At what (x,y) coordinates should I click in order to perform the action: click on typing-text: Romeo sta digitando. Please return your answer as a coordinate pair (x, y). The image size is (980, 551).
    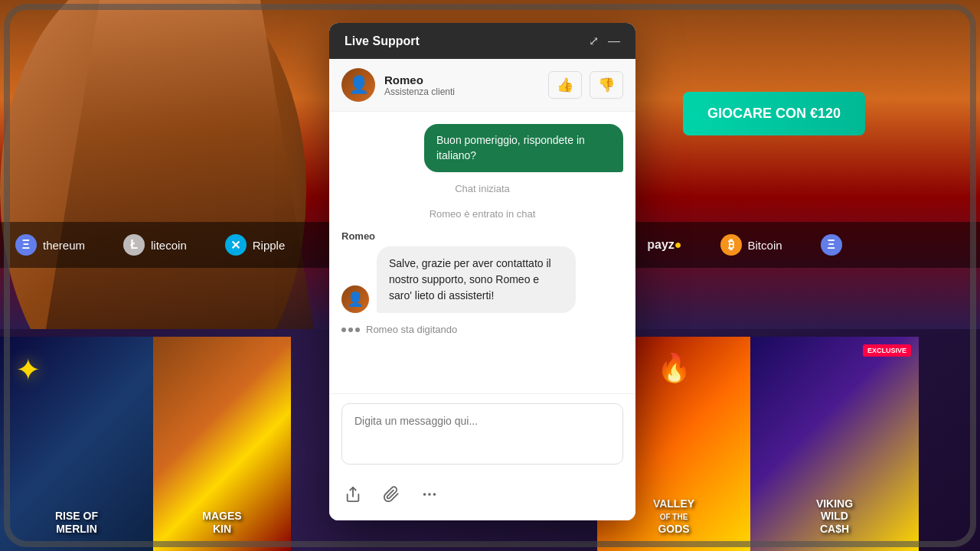
    Looking at the image, I should click on (412, 329).